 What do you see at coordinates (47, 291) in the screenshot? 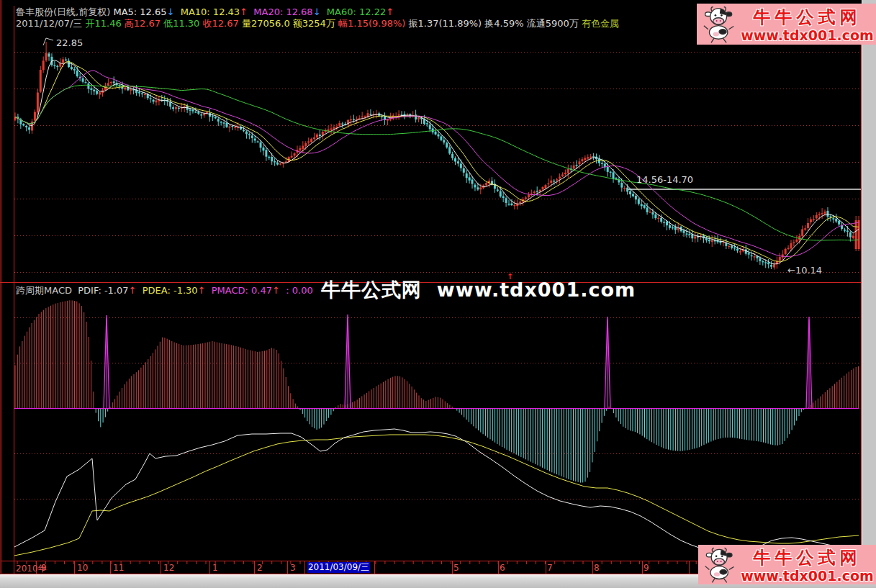
I see `text-segment: 跨周期MACD` at bounding box center [47, 291].